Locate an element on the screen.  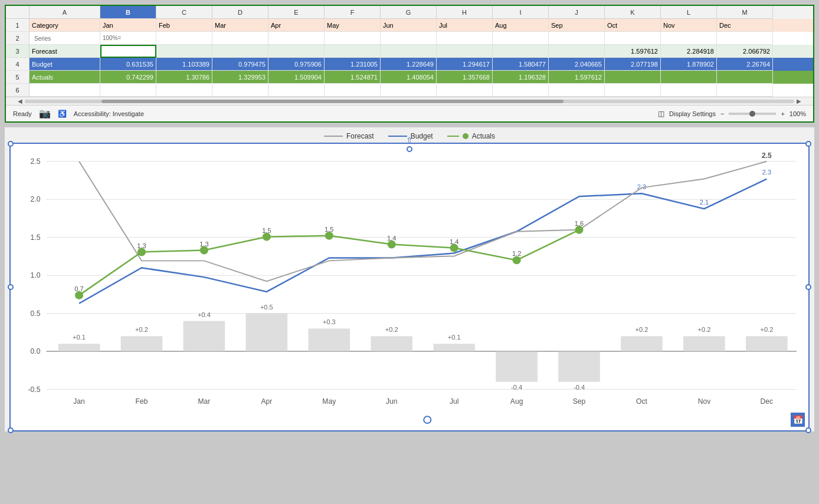
col-header-a: A is located at coordinates (65, 12).